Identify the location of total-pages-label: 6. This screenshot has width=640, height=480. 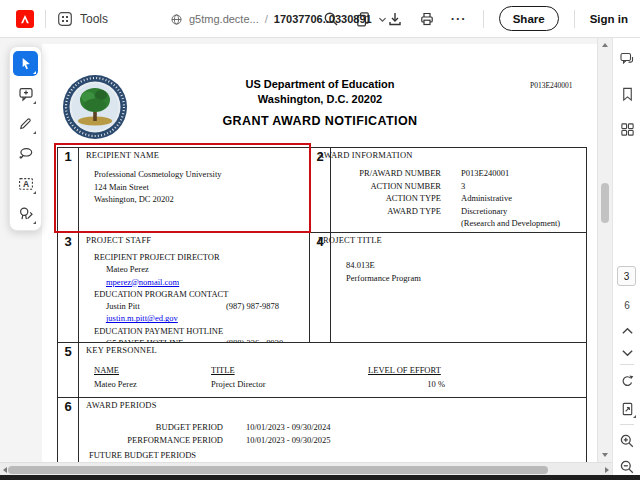
(626, 306).